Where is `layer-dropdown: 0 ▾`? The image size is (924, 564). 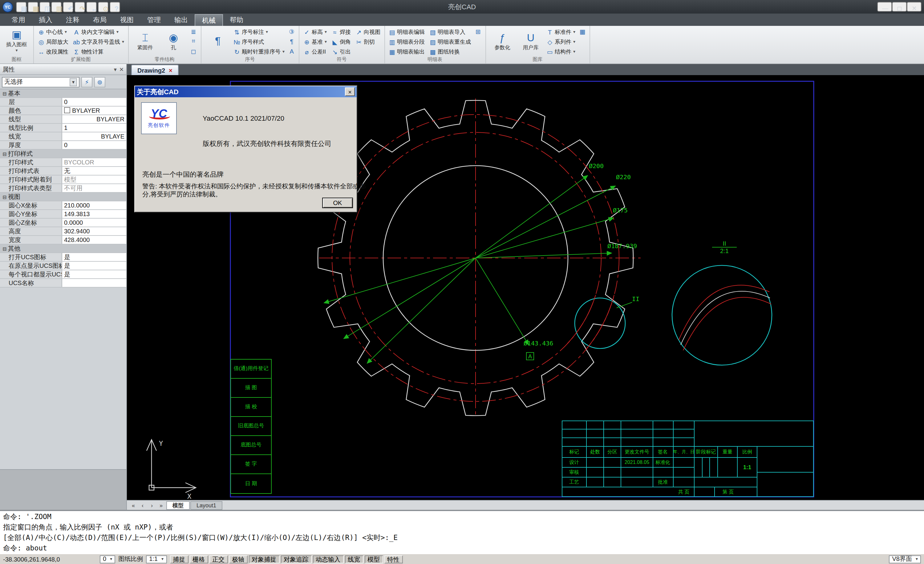
layer-dropdown: 0 ▾ is located at coordinates (107, 559).